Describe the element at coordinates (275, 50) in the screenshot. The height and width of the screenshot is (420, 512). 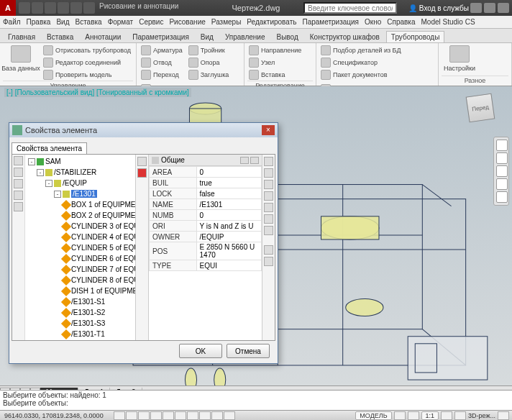
I see `ribbon-button: Направление` at that location.